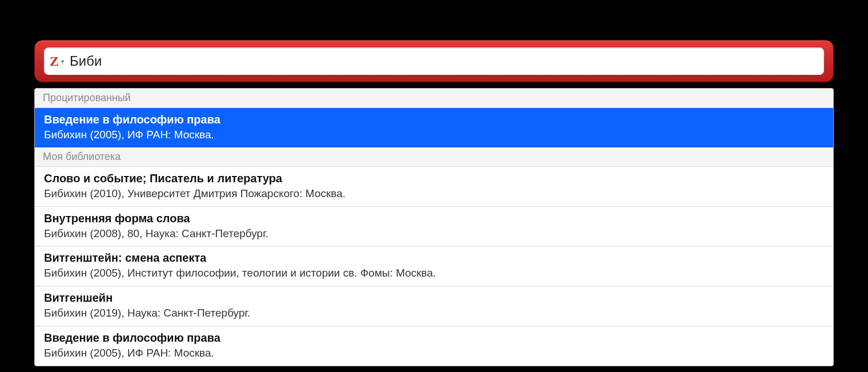  Describe the element at coordinates (434, 234) in the screenshot. I see `result-meta: Бибихин (2008), 80, Наука: Санкт-Петербу…` at that location.